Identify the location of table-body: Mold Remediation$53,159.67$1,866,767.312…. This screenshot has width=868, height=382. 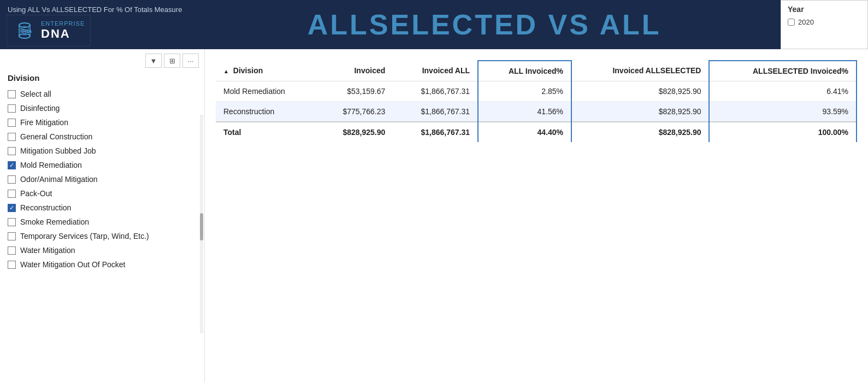
(536, 102).